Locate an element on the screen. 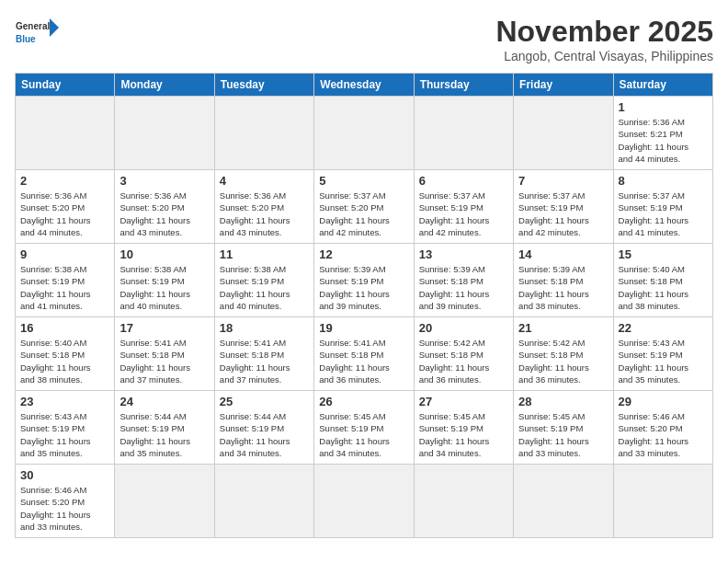 This screenshot has height=563, width=728. weekday-header-sunday: Sunday is located at coordinates (65, 85).